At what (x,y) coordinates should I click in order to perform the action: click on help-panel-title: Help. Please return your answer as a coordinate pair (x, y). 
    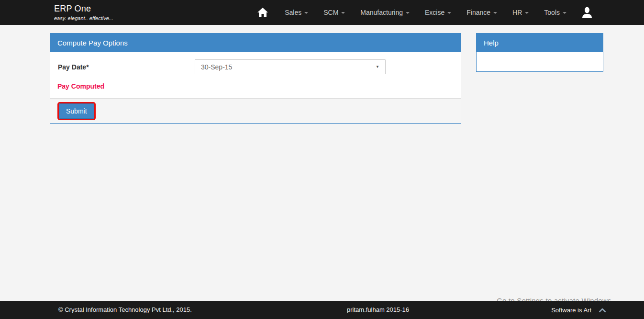
    Looking at the image, I should click on (540, 43).